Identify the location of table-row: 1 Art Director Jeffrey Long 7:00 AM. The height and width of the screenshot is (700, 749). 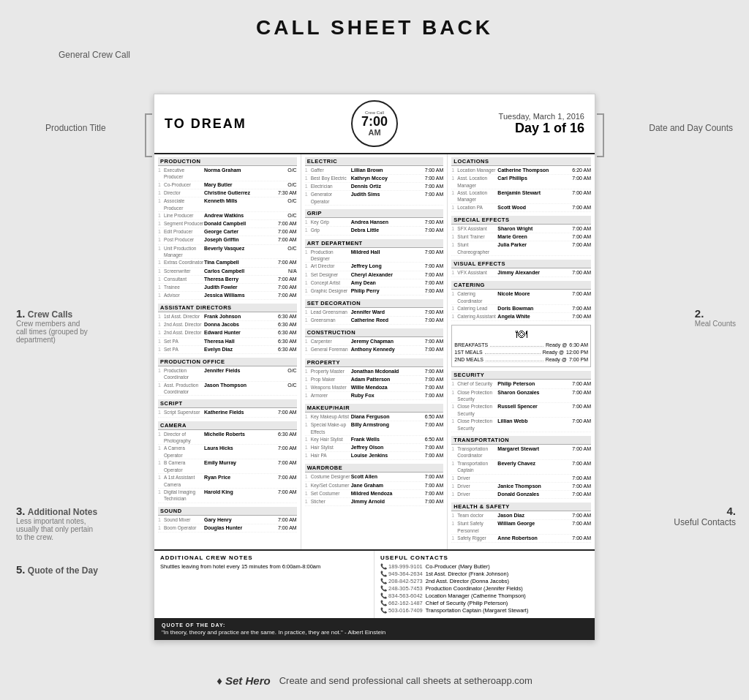
(374, 266).